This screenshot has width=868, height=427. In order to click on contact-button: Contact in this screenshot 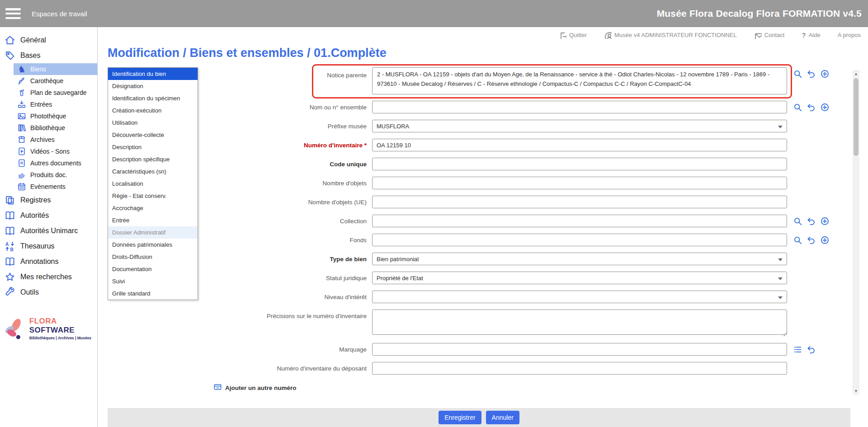, I will do `click(769, 35)`.